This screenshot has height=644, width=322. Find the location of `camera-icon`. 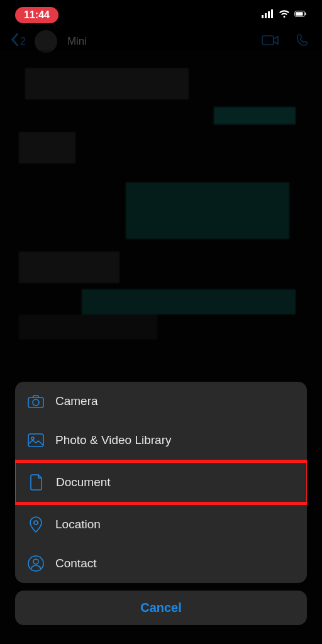

camera-icon is located at coordinates (36, 401).